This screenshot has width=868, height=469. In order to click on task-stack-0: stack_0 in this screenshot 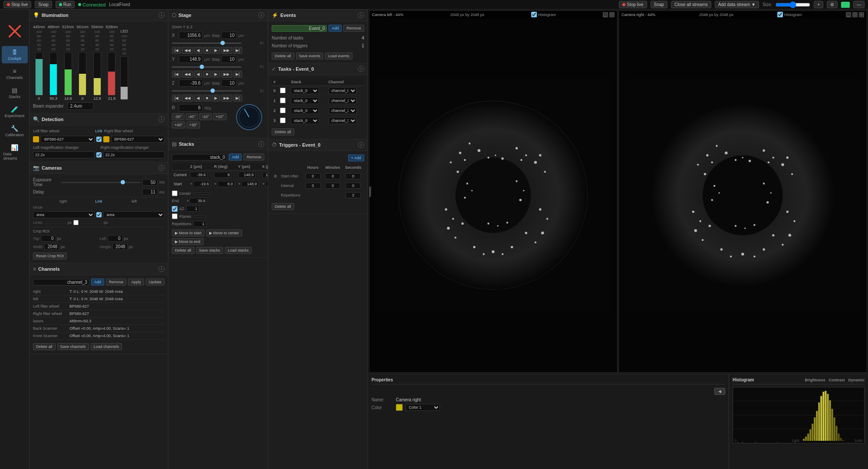, I will do `click(305, 91)`.